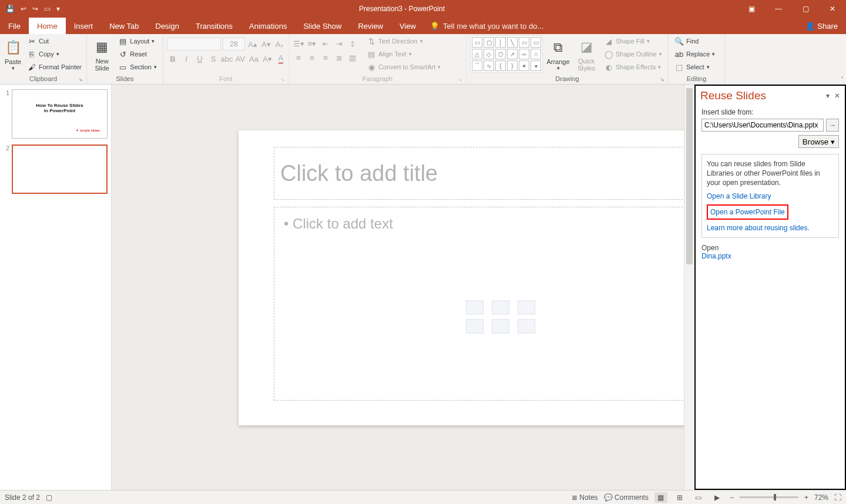 The width and height of the screenshot is (846, 504). Describe the element at coordinates (54, 41) in the screenshot. I see `cut-button: ✂Cut` at that location.